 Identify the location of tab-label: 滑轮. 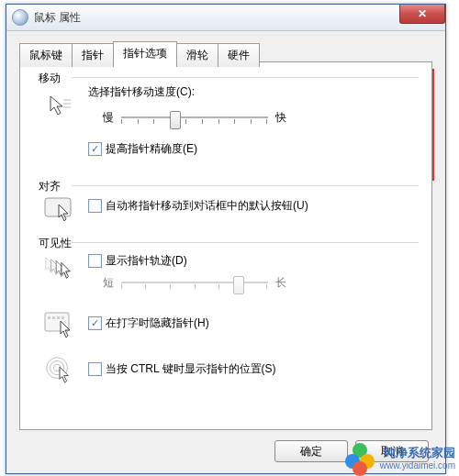
(197, 55).